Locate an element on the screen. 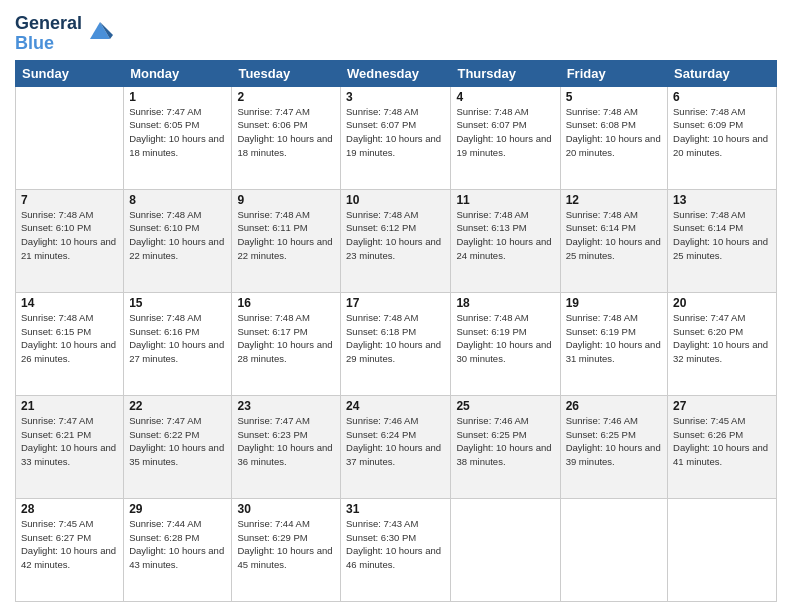 The height and width of the screenshot is (612, 792). calendar-cell: 16Sunrise: 7:48 AMSunset: 6:17 PMDayligh… is located at coordinates (286, 344).